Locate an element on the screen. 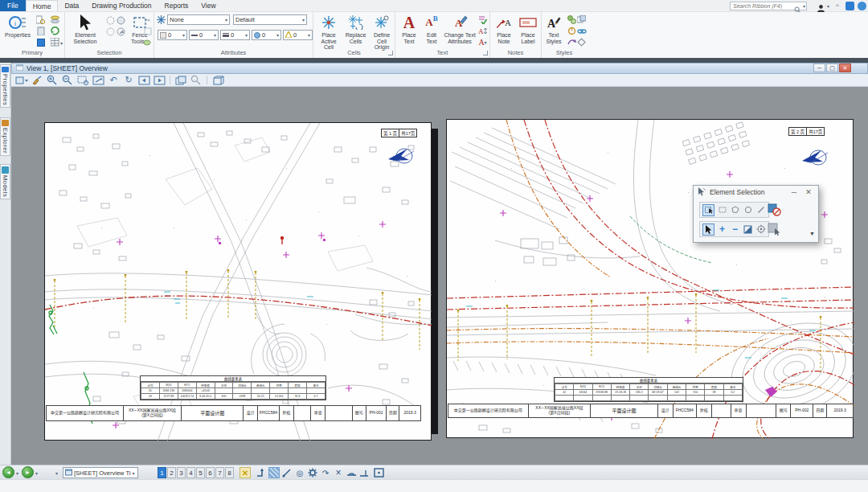 This screenshot has width=868, height=492. tab-reports: Reports is located at coordinates (177, 6).